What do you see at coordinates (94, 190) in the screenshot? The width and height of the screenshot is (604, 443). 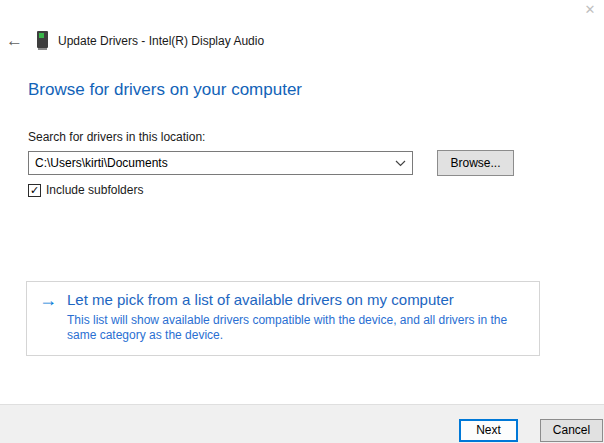 I see `include-subfolders-label: Include subfolders` at bounding box center [94, 190].